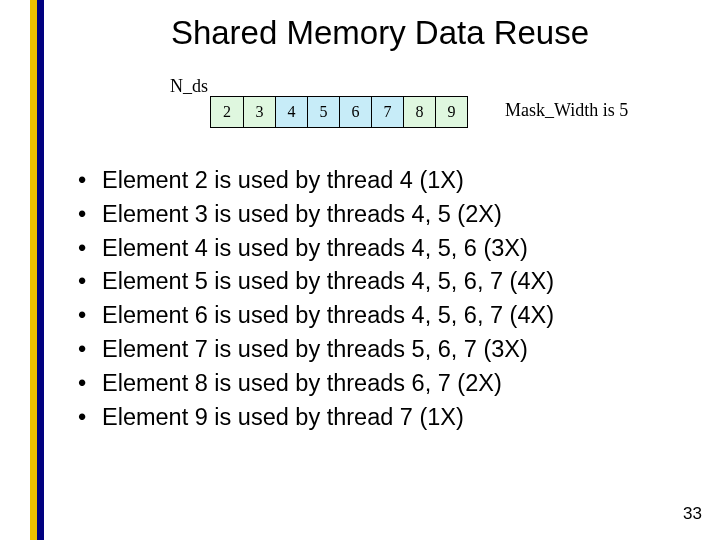  Describe the element at coordinates (283, 418) in the screenshot. I see `list-item-text: Element 9 is used by thread 7 (1X)` at that location.